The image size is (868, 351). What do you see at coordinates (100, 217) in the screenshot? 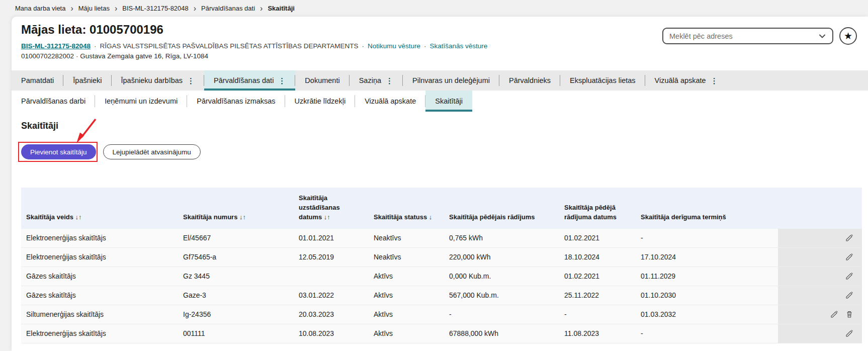
I see `column-header-veids: Skaitītāja veids ↓↑` at bounding box center [100, 217].